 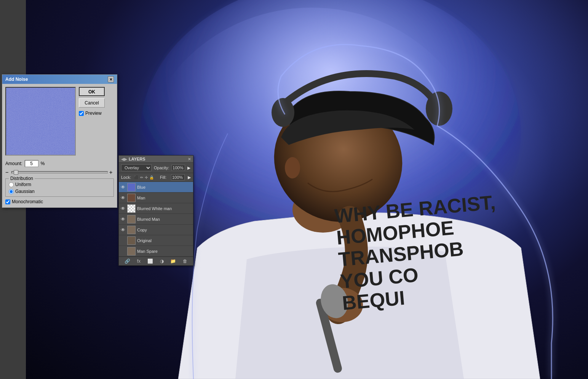 What do you see at coordinates (156, 230) in the screenshot?
I see `layer-item: 👁 Copy` at bounding box center [156, 230].